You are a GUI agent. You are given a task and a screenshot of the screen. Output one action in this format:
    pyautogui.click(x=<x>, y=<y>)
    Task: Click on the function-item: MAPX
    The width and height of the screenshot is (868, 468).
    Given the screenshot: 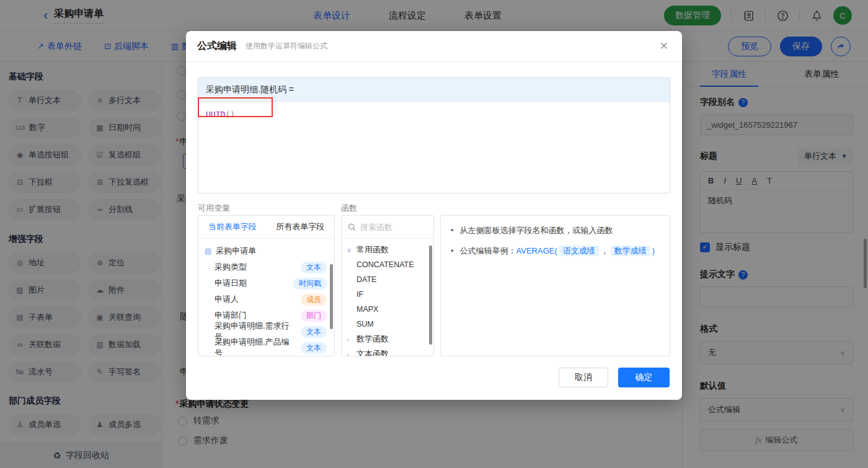 What is the action you would take?
    pyautogui.click(x=388, y=309)
    